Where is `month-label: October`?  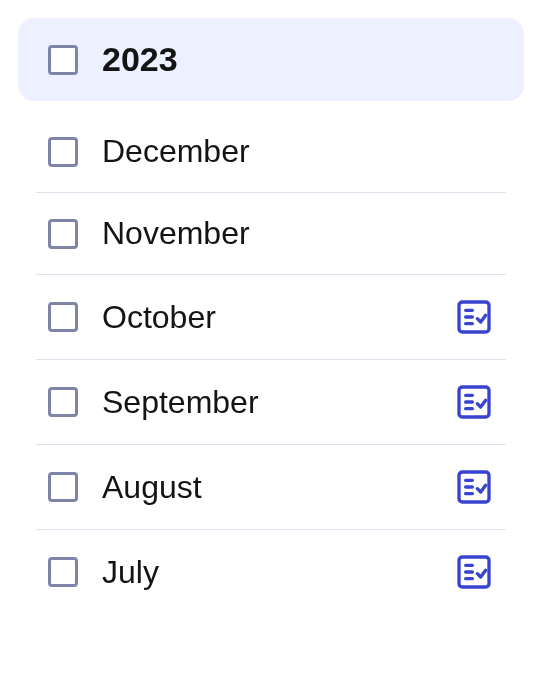
month-label: October is located at coordinates (278, 318).